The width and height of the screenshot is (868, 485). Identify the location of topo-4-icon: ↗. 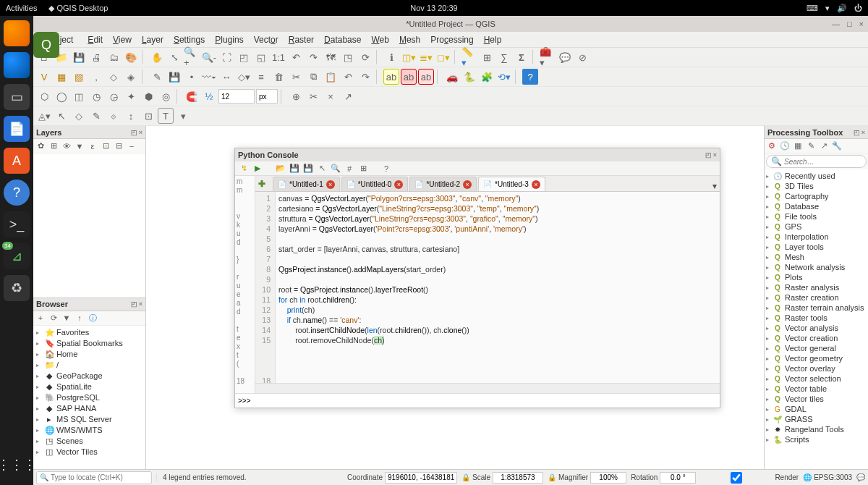
(348, 96).